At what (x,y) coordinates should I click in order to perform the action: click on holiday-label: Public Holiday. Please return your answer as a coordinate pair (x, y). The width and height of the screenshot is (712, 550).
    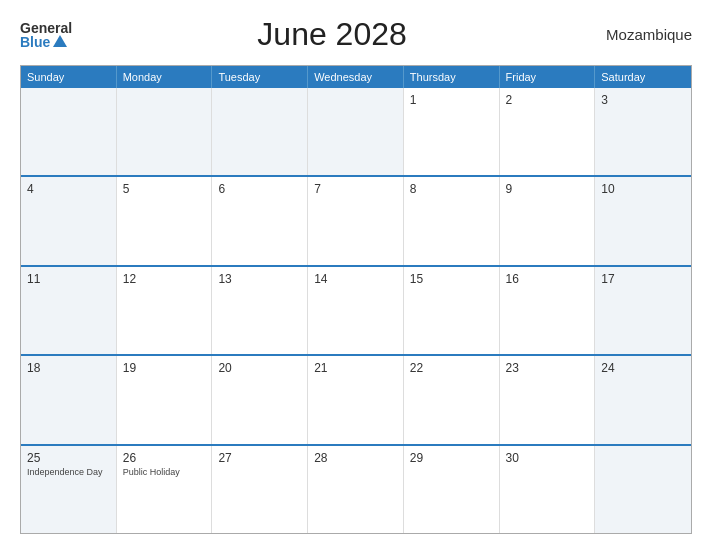
    Looking at the image, I should click on (164, 473).